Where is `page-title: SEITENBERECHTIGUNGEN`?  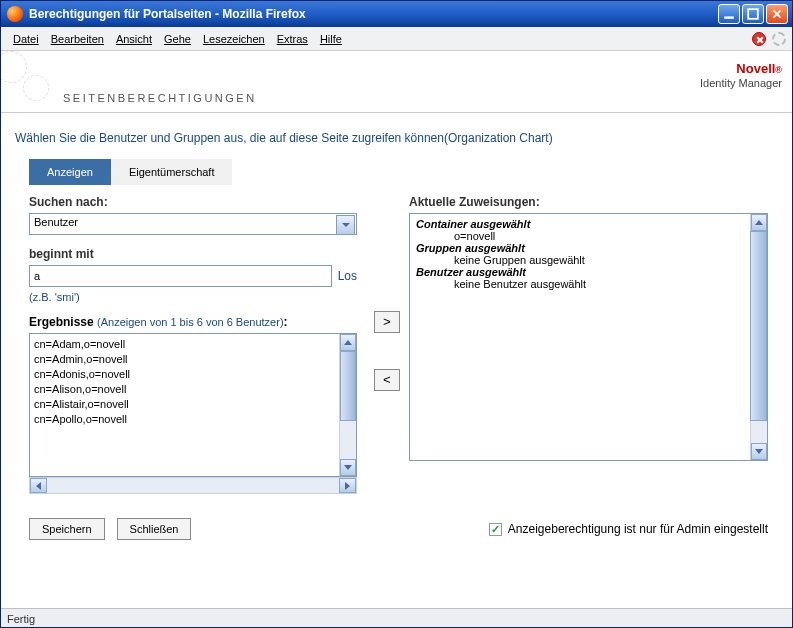
page-title: SEITENBERECHTIGUNGEN is located at coordinates (160, 98).